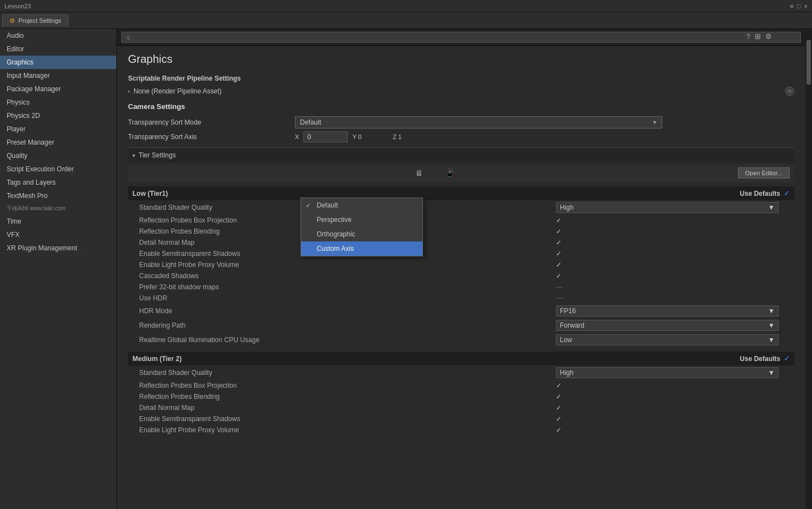 The width and height of the screenshot is (812, 509). Describe the element at coordinates (748, 37) in the screenshot. I see `help-icon: ?` at that location.